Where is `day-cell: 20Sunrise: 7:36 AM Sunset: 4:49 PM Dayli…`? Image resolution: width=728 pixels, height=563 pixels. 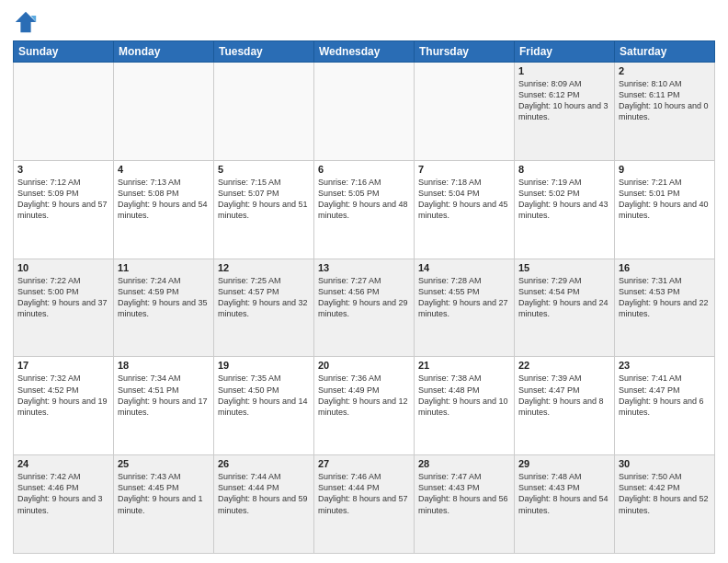 day-cell: 20Sunrise: 7:36 AM Sunset: 4:49 PM Dayli… is located at coordinates (364, 407).